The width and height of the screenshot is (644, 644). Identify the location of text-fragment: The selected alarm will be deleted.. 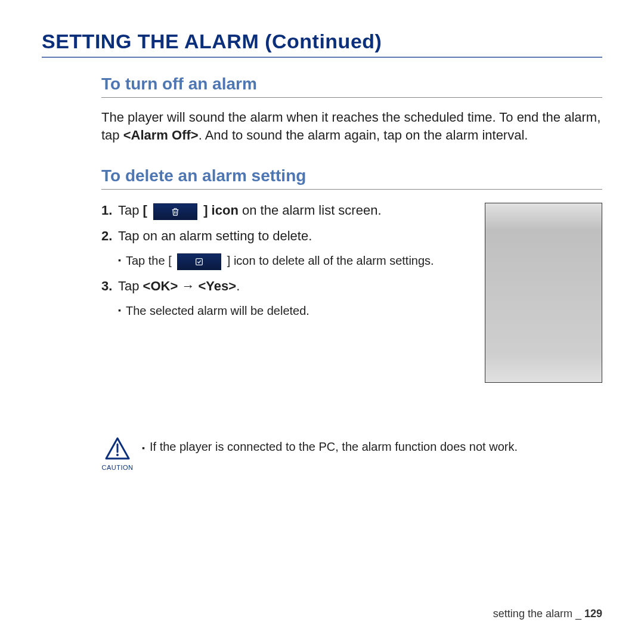
(218, 311).